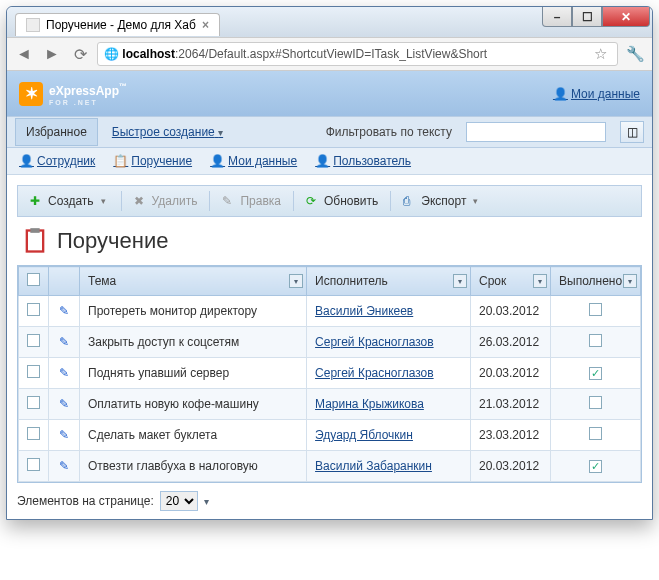 This screenshot has height=580, width=659. I want to click on mydata-icon: 👤, so click(217, 161).